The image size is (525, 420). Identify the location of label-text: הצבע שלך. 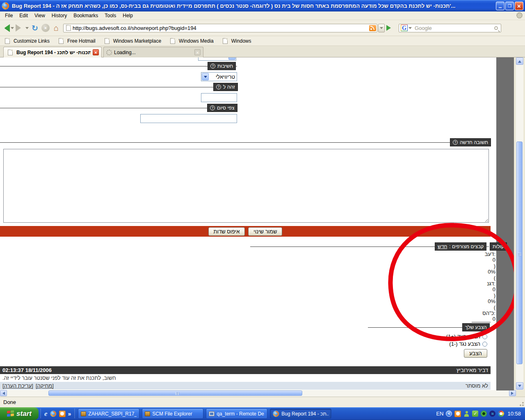
(476, 327).